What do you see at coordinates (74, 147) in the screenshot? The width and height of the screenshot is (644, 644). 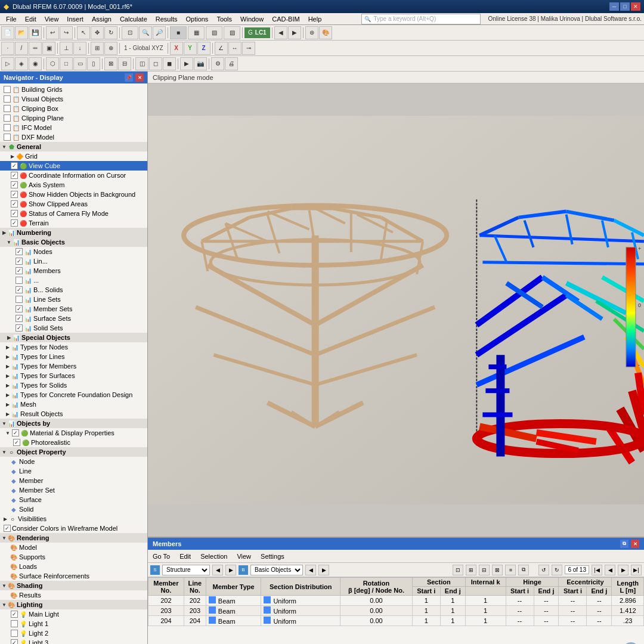 I see `tree-general-section: ▼ ⬟ General` at bounding box center [74, 147].